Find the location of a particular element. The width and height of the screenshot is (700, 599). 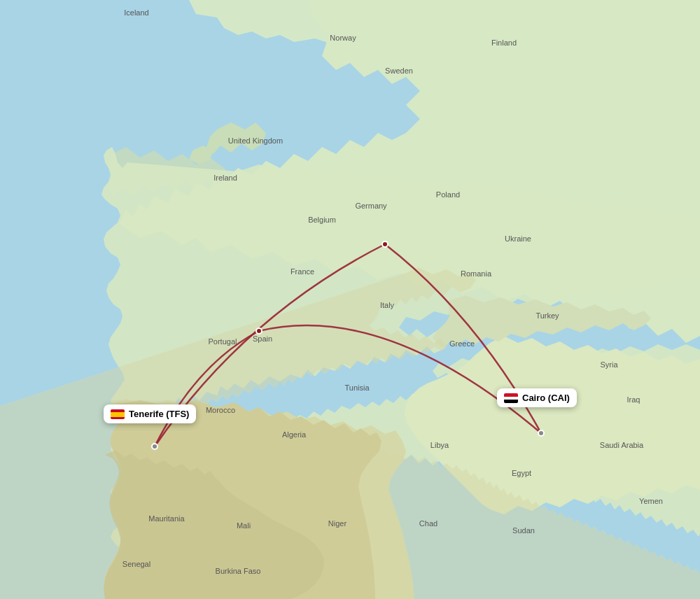

svg-text: United Kingdom is located at coordinates (255, 141).